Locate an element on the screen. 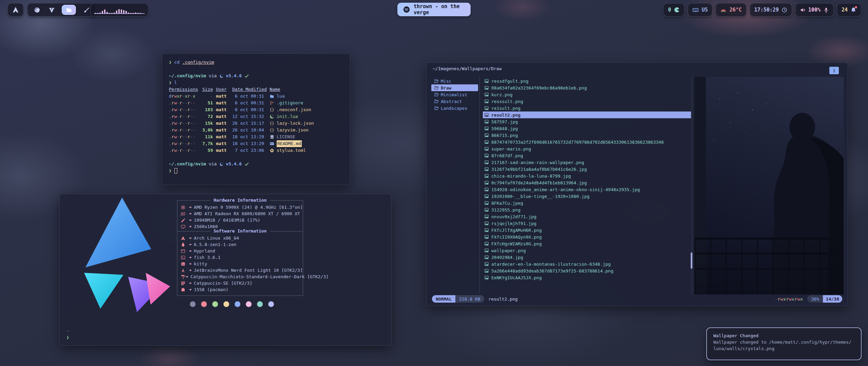 The width and height of the screenshot is (868, 366). file-item: FXfcJlTXgAMvH6R.png is located at coordinates (587, 230).